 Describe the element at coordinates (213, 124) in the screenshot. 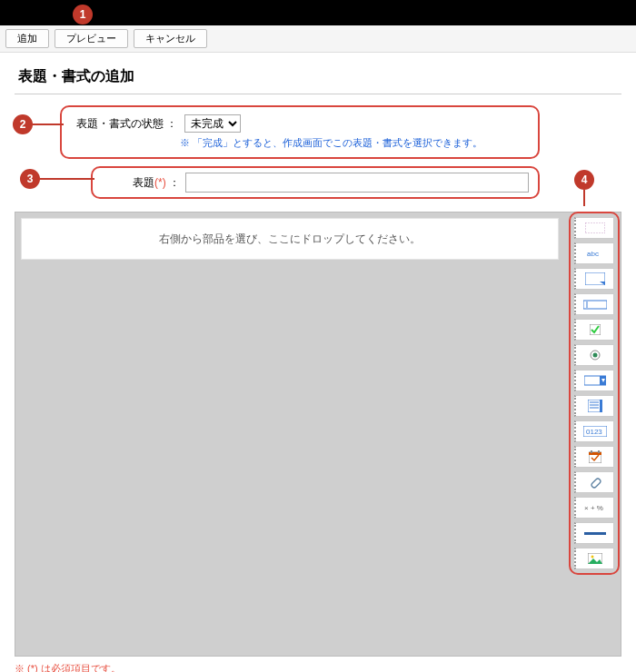

I see `status-select: 未完成` at that location.